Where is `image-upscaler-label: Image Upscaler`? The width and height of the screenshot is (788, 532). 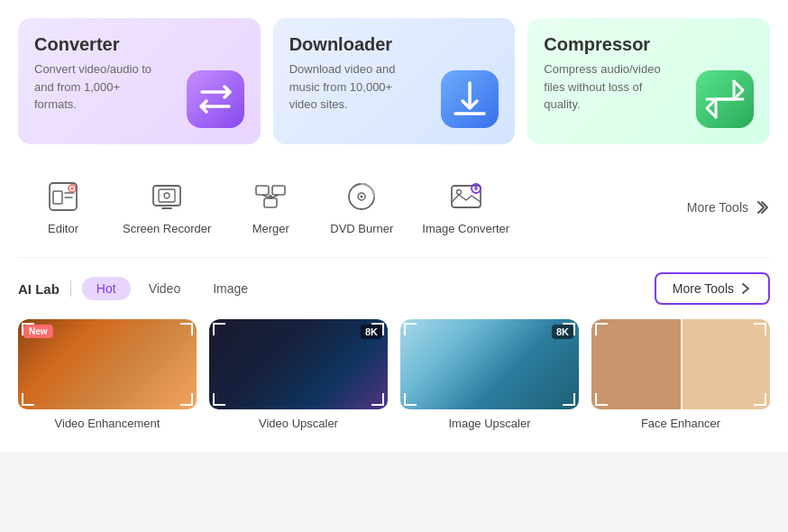
image-upscaler-label: Image Upscaler is located at coordinates (490, 426).